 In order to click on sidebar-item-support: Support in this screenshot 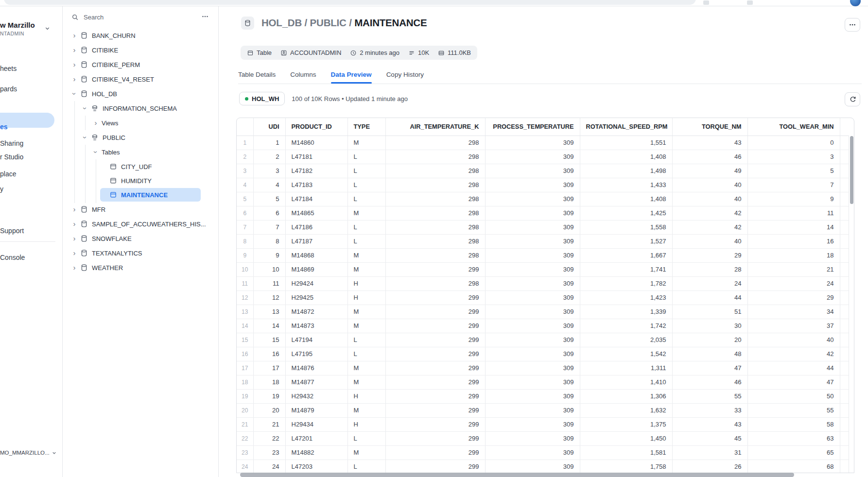, I will do `click(12, 231)`.